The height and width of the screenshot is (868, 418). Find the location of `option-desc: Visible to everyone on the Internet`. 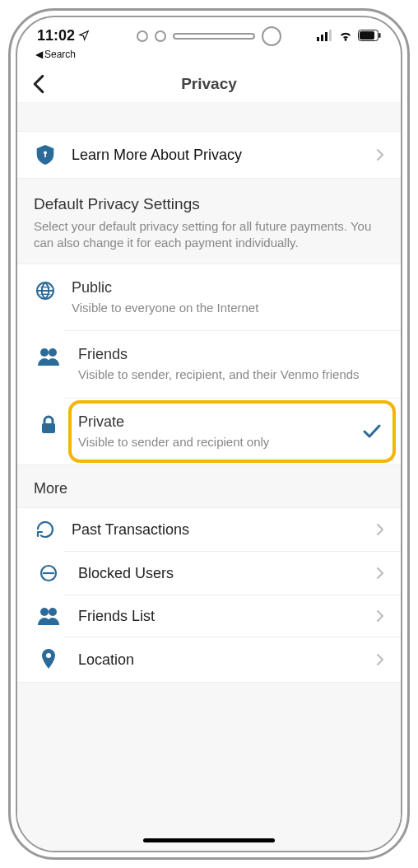

option-desc: Visible to everyone on the Internet is located at coordinates (228, 308).